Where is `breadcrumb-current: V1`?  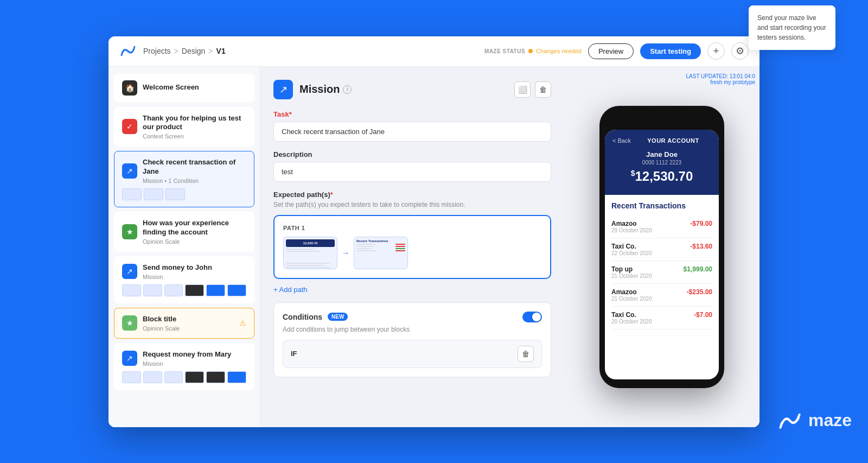
breadcrumb-current: V1 is located at coordinates (221, 51).